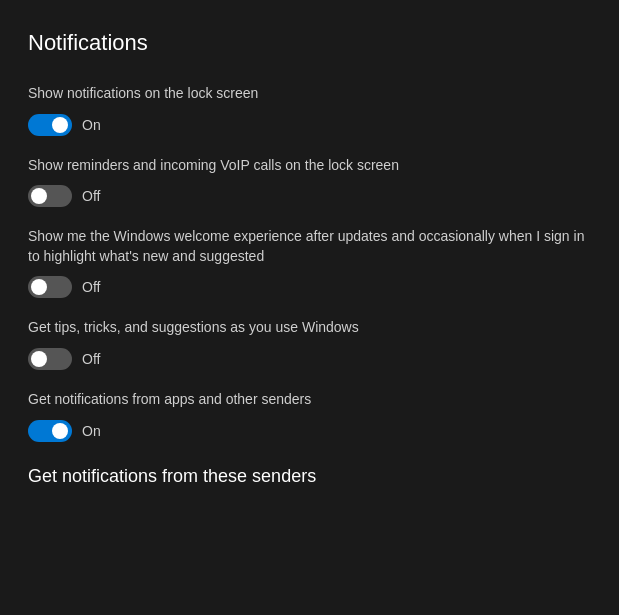  What do you see at coordinates (310, 359) in the screenshot?
I see `toggle-row-tips-tricks: Off` at bounding box center [310, 359].